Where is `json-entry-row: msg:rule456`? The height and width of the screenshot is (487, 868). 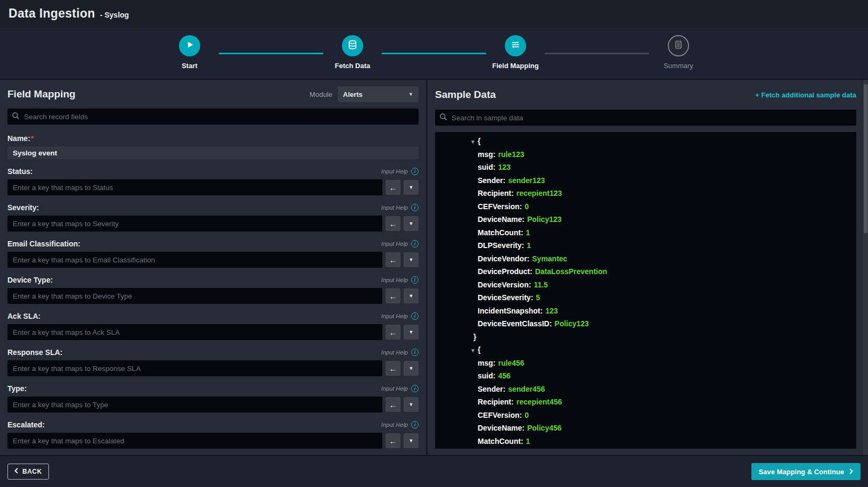 json-entry-row: msg:rule456 is located at coordinates (660, 363).